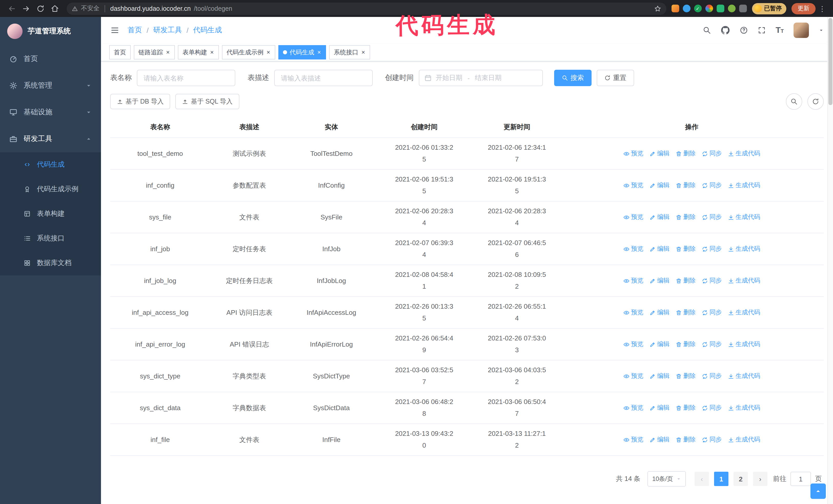 This screenshot has width=833, height=504. Describe the element at coordinates (481, 78) in the screenshot. I see `create-time-range-picker: 开始日期 - 结束日期` at that location.